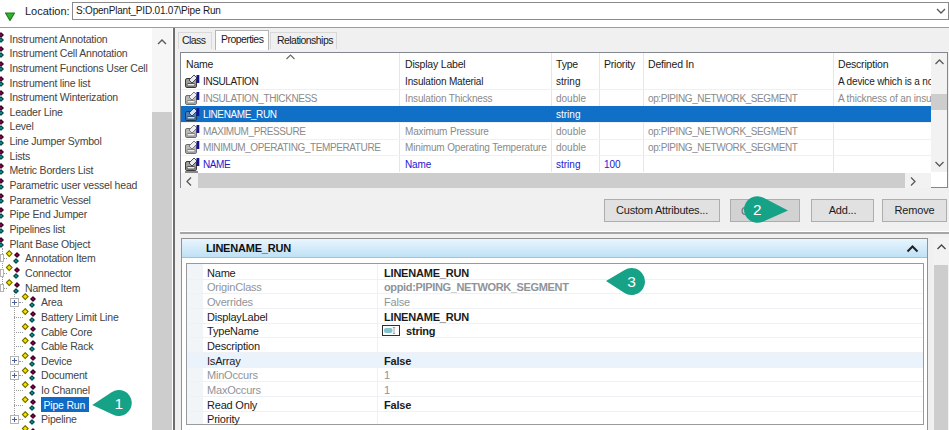 The width and height of the screenshot is (949, 430). Describe the element at coordinates (758, 210) in the screenshot. I see `svg-text: 2` at that location.